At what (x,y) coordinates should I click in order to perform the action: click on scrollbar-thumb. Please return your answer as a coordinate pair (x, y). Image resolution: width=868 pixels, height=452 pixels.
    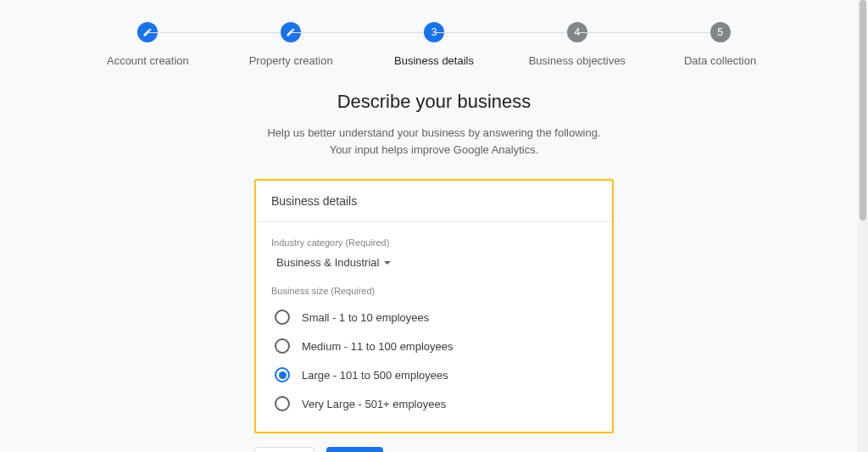
    Looking at the image, I should click on (863, 110).